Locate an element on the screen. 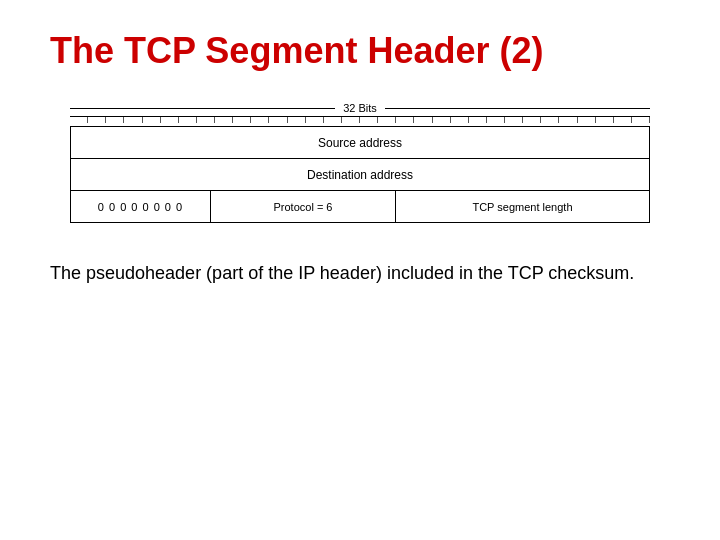 This screenshot has height=540, width=720. source-address-cell: Source address is located at coordinates (360, 142).